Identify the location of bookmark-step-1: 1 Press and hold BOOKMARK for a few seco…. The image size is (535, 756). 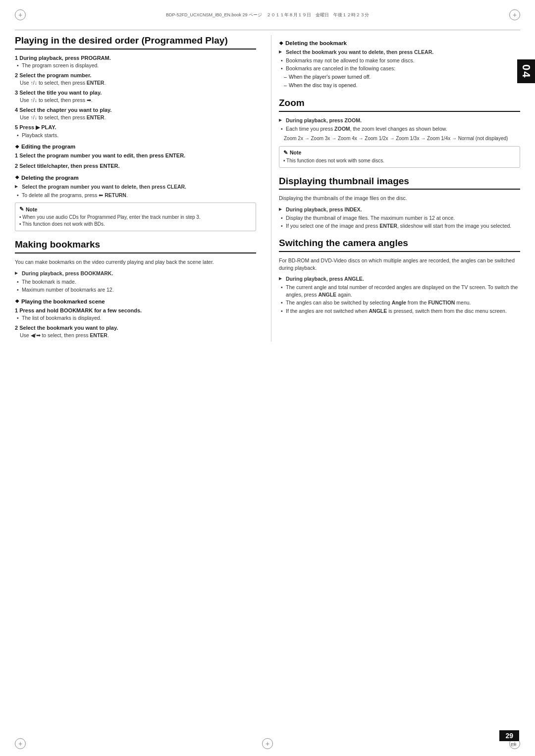
(136, 314).